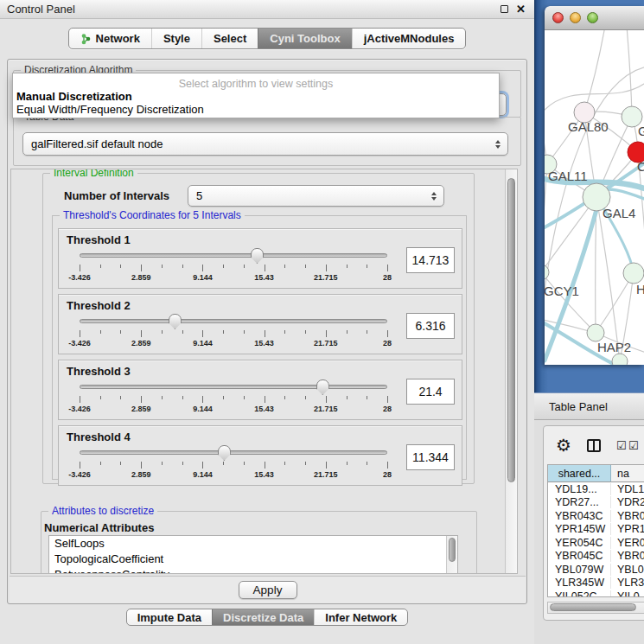  What do you see at coordinates (268, 590) in the screenshot?
I see `apply-strip: Apply` at bounding box center [268, 590].